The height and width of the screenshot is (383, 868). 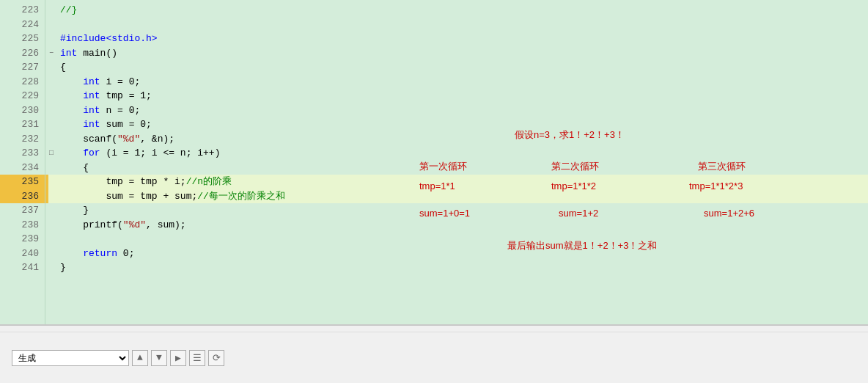 What do you see at coordinates (216, 358) in the screenshot?
I see `toolbar-btn-5: ⟳` at bounding box center [216, 358].